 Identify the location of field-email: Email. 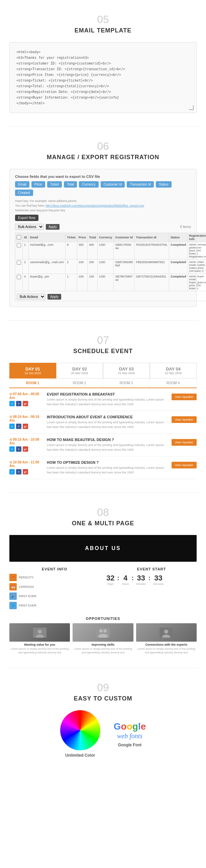
(22, 185).